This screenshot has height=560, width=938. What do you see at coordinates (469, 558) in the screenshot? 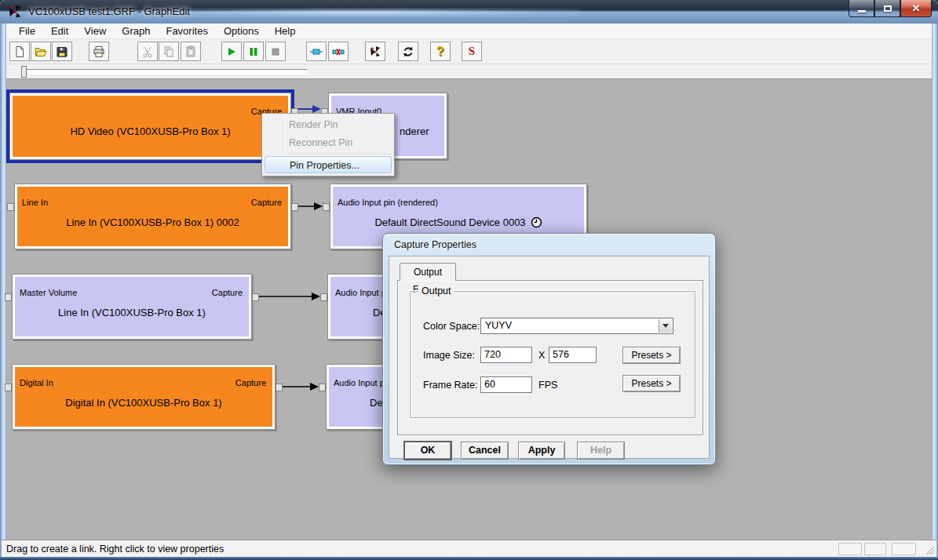
I see `window-frame-bottom` at bounding box center [469, 558].